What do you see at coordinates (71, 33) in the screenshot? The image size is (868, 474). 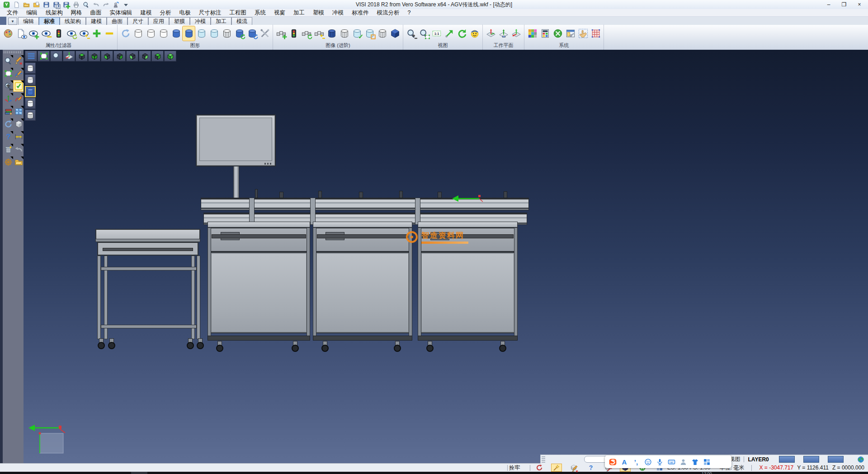 I see `visibility-refresh-button` at bounding box center [71, 33].